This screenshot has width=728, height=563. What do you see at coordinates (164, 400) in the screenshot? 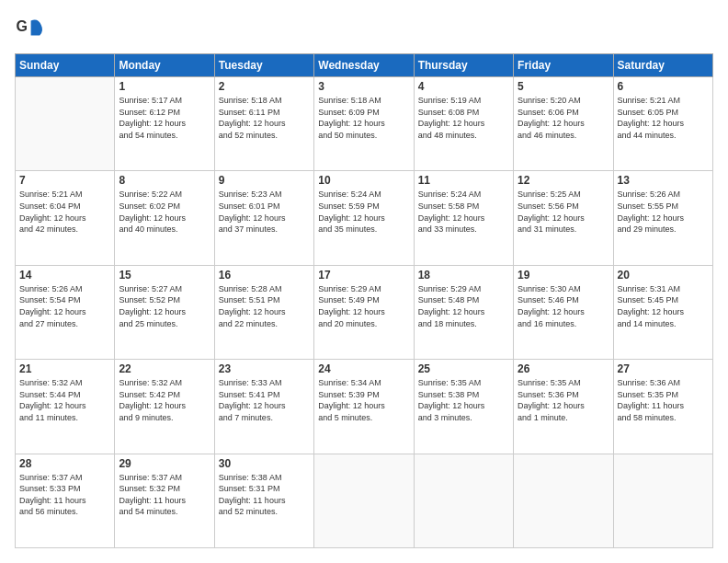
I see `day-info: Sunrise: 5:32 AM Sunset: 5:42 PM Dayligh…` at bounding box center [164, 400].